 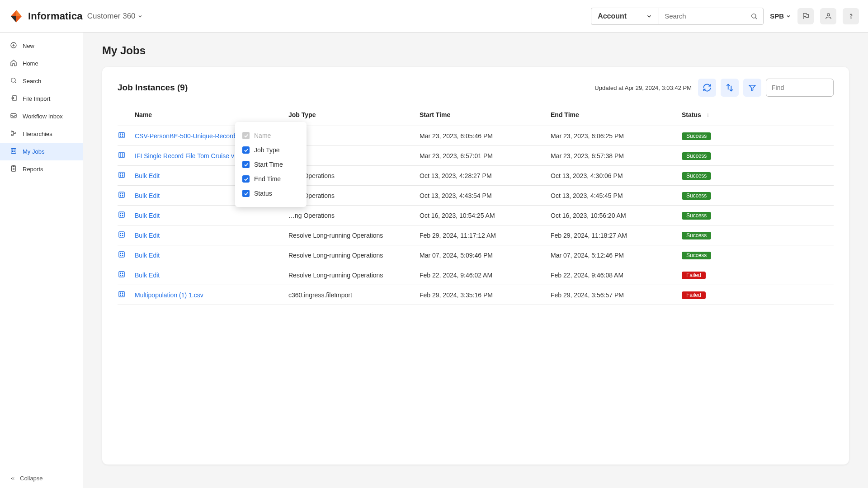 I want to click on sidebar-item-hier: Hierarchies, so click(x=42, y=134).